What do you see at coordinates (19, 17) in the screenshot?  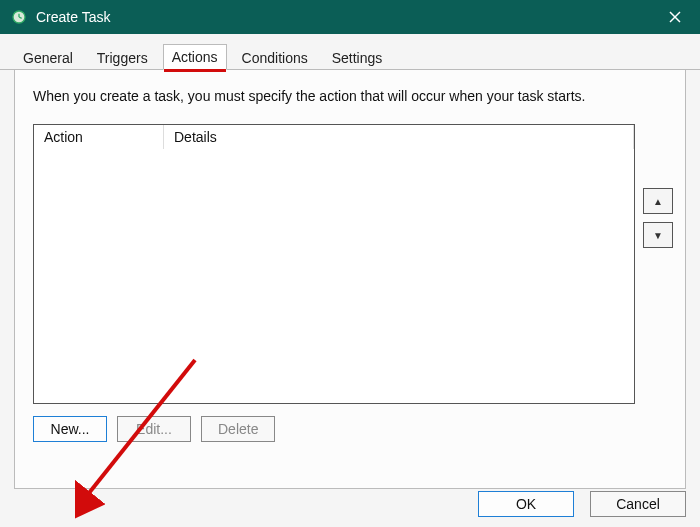 I see `clock-icon` at bounding box center [19, 17].